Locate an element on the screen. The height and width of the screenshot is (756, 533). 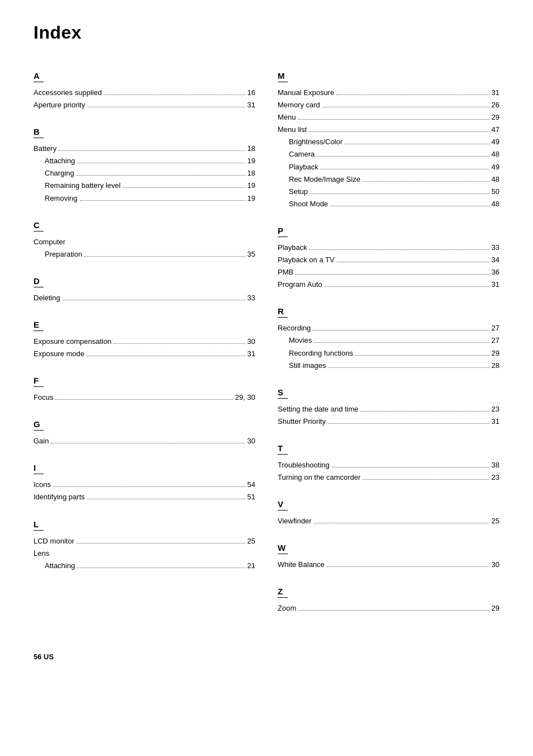
item-label: Shutter Priority is located at coordinates (302, 422).